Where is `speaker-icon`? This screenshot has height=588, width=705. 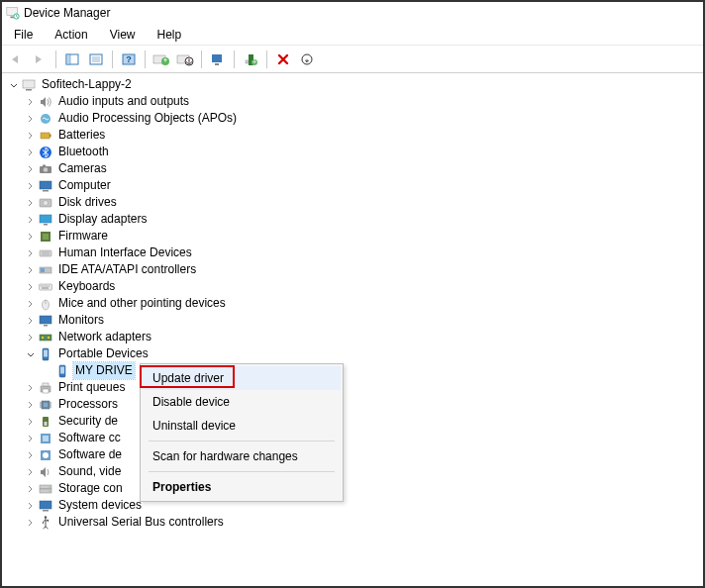 speaker-icon is located at coordinates (46, 102).